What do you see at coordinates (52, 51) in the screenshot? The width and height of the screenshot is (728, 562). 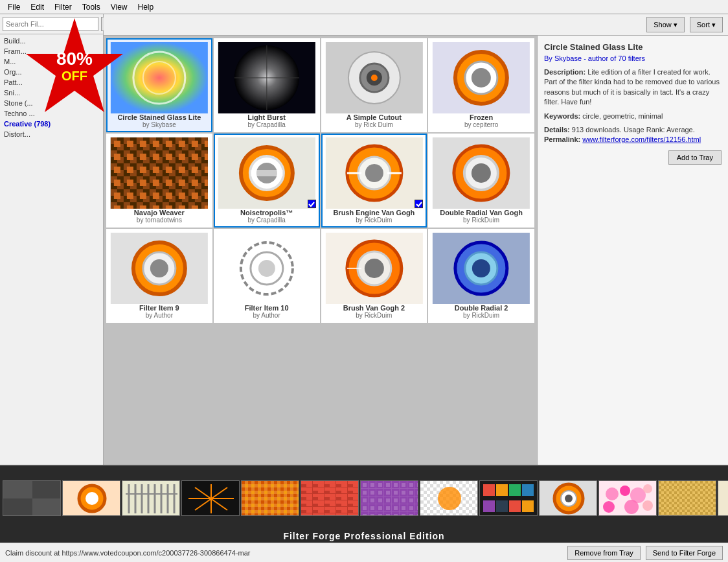 I see `sidebar-item-fram: Fram...` at bounding box center [52, 51].